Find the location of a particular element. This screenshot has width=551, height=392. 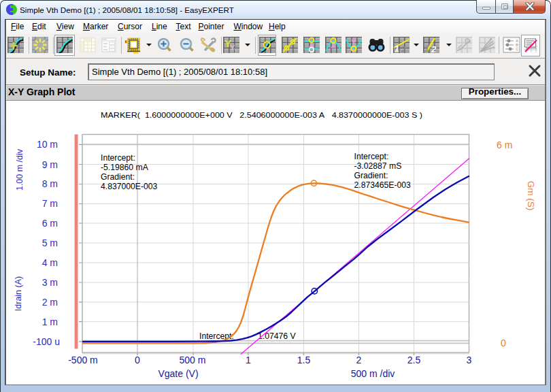

svg-text: -5.19860 mA is located at coordinates (125, 167).